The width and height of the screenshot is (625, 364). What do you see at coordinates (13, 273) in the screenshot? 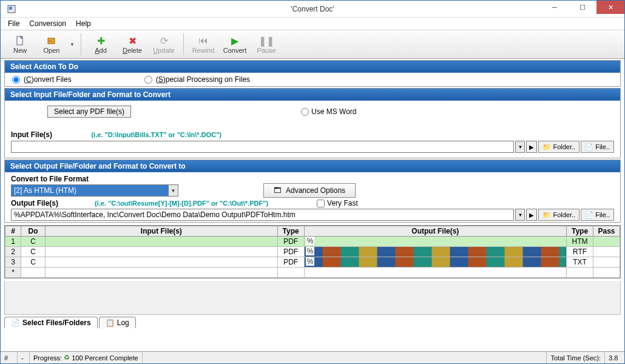
I see `cell-num: *` at bounding box center [13, 273].